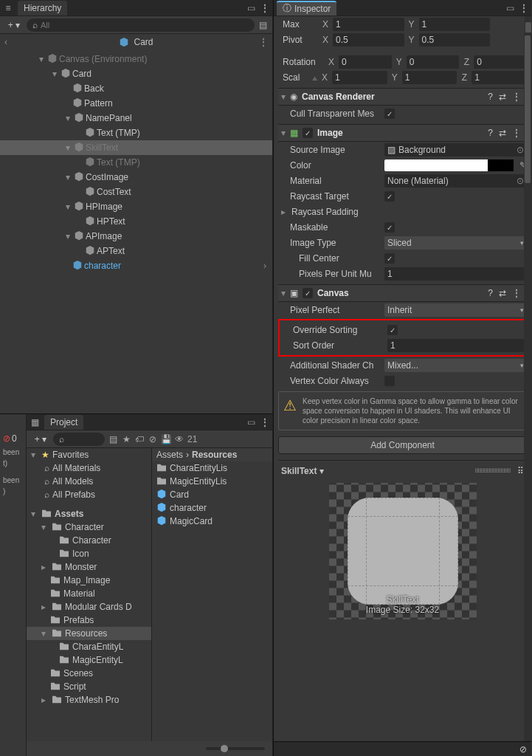 This screenshot has height=756, width=532. I want to click on ppu-input, so click(456, 274).